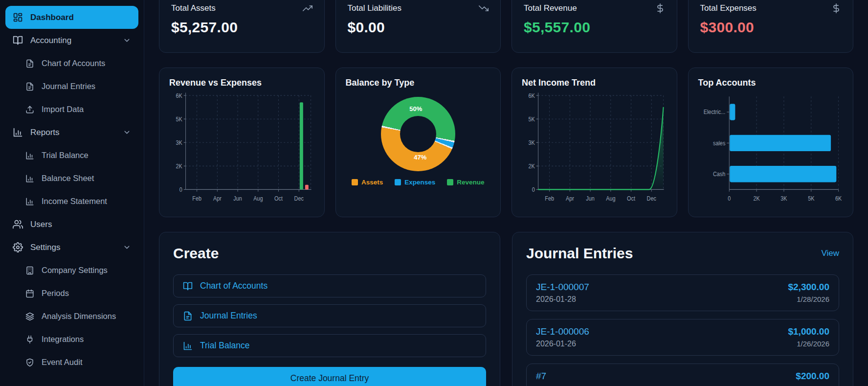  What do you see at coordinates (419, 83) in the screenshot?
I see `chart-title: Balance by Type` at bounding box center [419, 83].